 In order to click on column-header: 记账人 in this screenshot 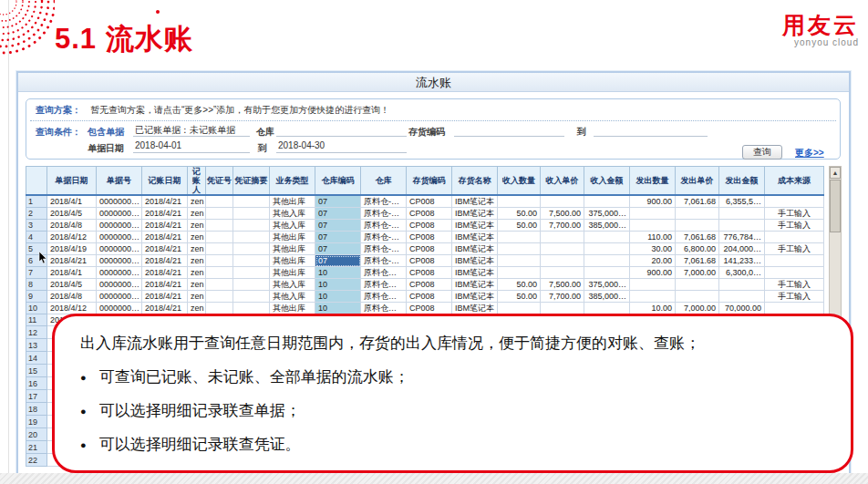, I will do `click(197, 181)`.